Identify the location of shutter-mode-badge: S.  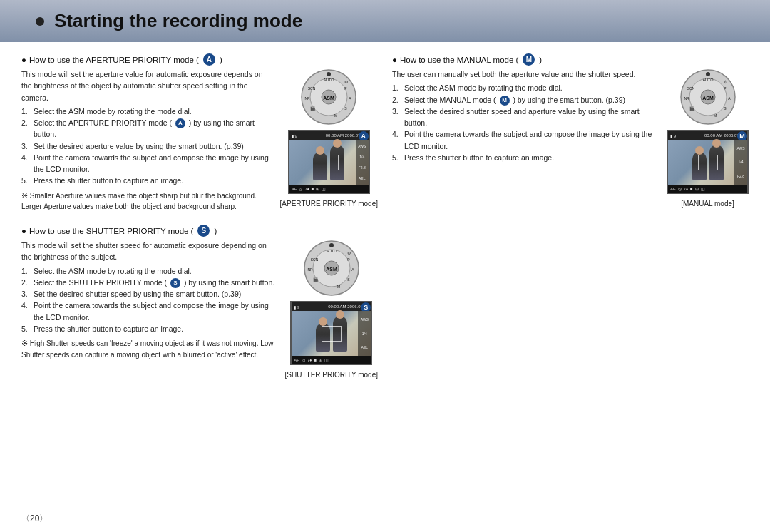
(204, 231).